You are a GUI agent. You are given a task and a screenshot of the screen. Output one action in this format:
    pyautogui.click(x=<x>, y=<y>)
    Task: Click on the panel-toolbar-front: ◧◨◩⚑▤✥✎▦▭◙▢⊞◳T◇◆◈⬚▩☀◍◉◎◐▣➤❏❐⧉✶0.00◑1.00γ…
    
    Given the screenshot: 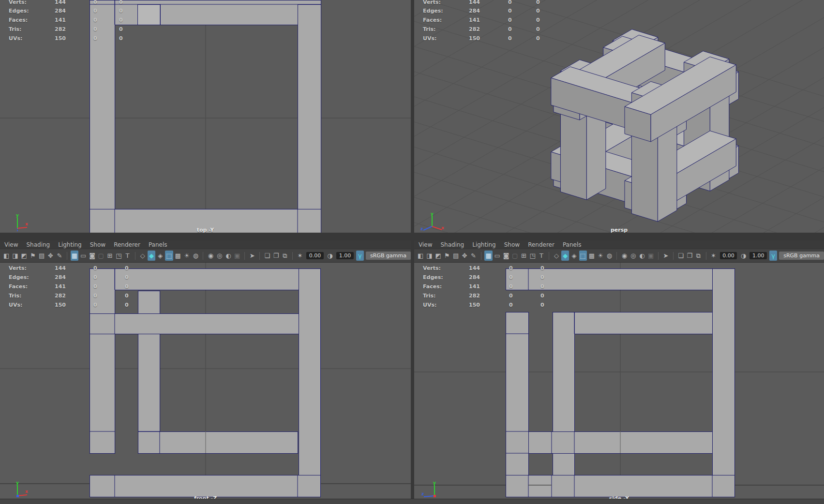 What is the action you would take?
    pyautogui.click(x=205, y=255)
    